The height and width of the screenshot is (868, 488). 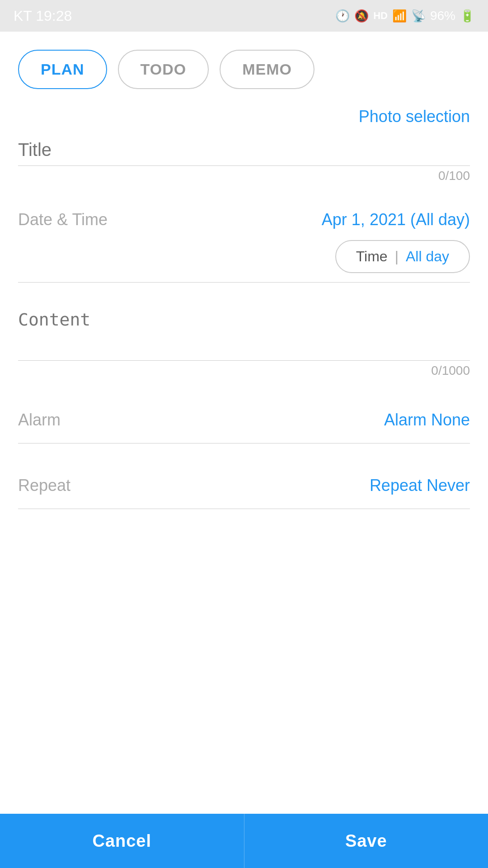 What do you see at coordinates (418, 16) in the screenshot?
I see `signal-icon: 📡` at bounding box center [418, 16].